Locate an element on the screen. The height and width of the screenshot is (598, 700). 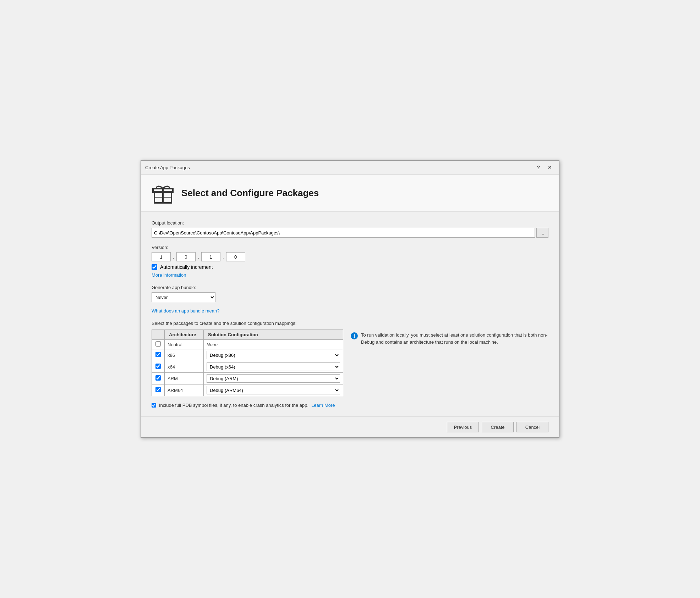
packages-table: Architecture Solution Configuration Neut… is located at coordinates (247, 363).